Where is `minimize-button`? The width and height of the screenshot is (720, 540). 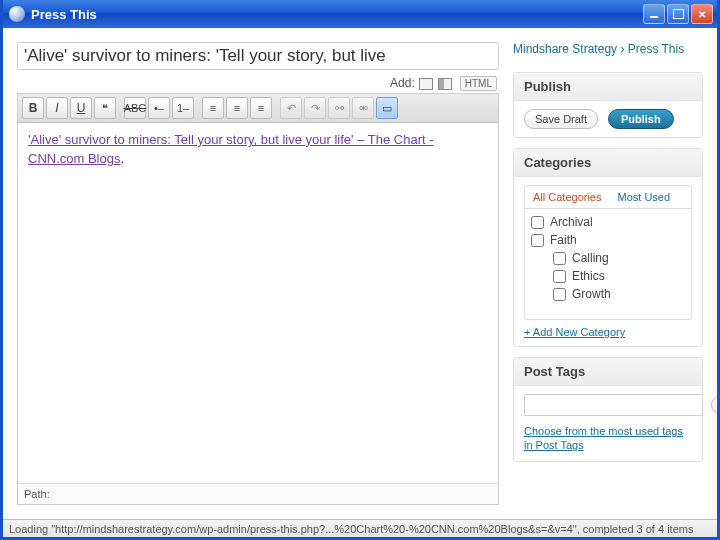 minimize-button is located at coordinates (654, 14).